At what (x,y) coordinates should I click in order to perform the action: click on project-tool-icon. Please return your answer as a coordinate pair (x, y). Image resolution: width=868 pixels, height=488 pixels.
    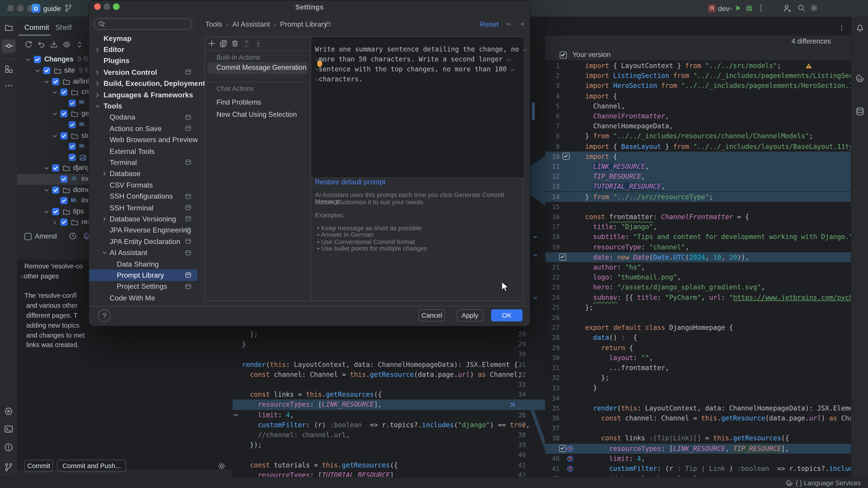
    Looking at the image, I should click on (9, 28).